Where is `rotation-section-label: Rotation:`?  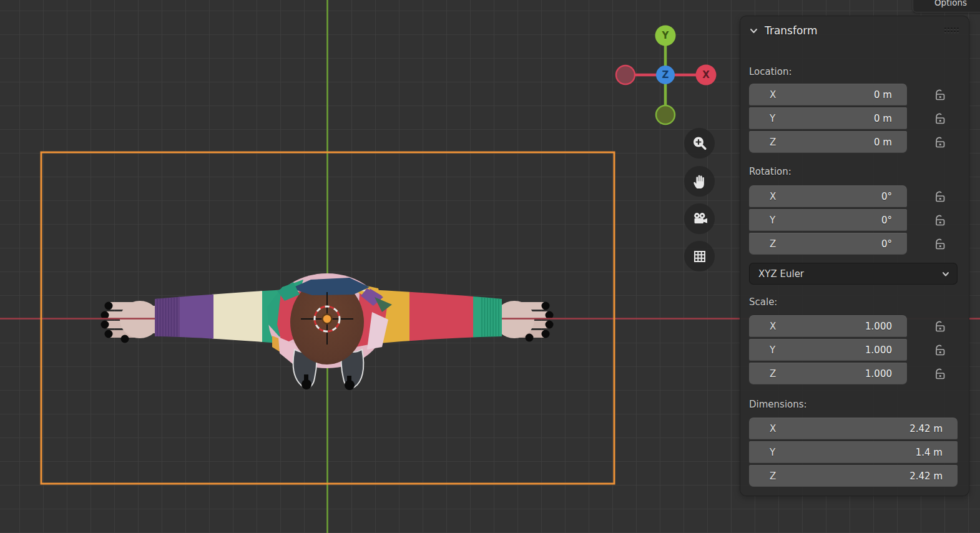 rotation-section-label: Rotation: is located at coordinates (855, 172).